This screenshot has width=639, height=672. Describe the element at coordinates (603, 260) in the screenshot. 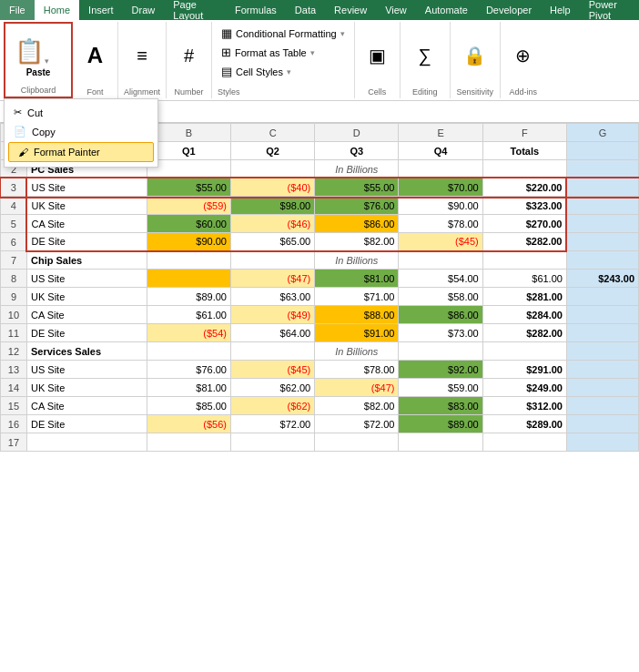

I see `cell-g7` at that location.